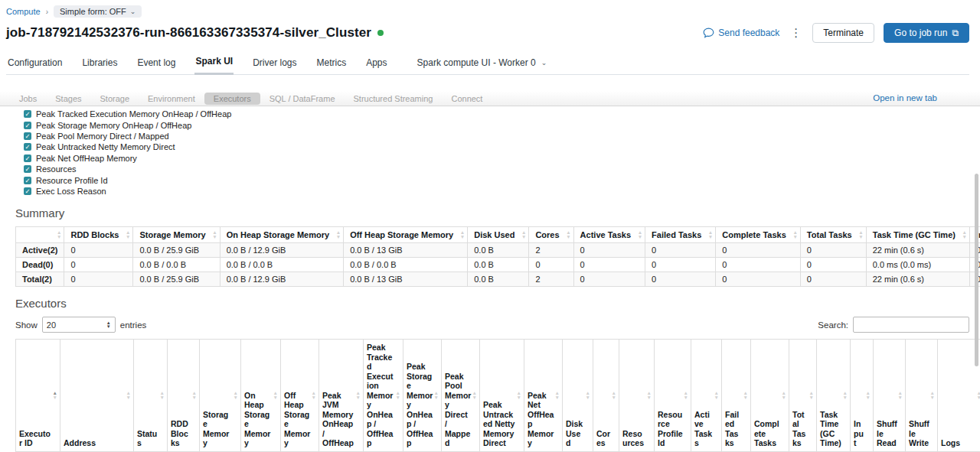 The width and height of the screenshot is (980, 452). What do you see at coordinates (496, 191) in the screenshot?
I see `metric-checkbox-row: ✓Exec Loss Reason` at bounding box center [496, 191].